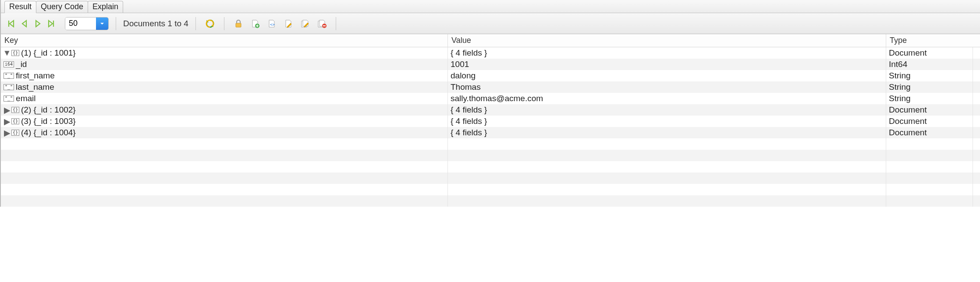  What do you see at coordinates (930, 99) in the screenshot?
I see `cell-type: String` at bounding box center [930, 99].